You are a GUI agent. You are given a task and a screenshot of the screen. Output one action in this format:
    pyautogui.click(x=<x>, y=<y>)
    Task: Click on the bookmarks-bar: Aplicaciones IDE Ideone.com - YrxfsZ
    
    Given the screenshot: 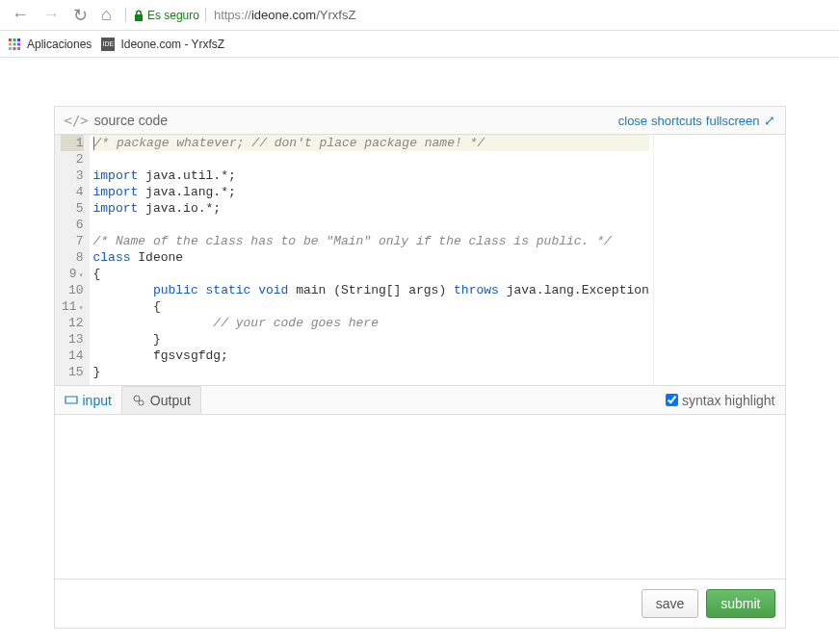 What is the action you would take?
    pyautogui.click(x=420, y=44)
    